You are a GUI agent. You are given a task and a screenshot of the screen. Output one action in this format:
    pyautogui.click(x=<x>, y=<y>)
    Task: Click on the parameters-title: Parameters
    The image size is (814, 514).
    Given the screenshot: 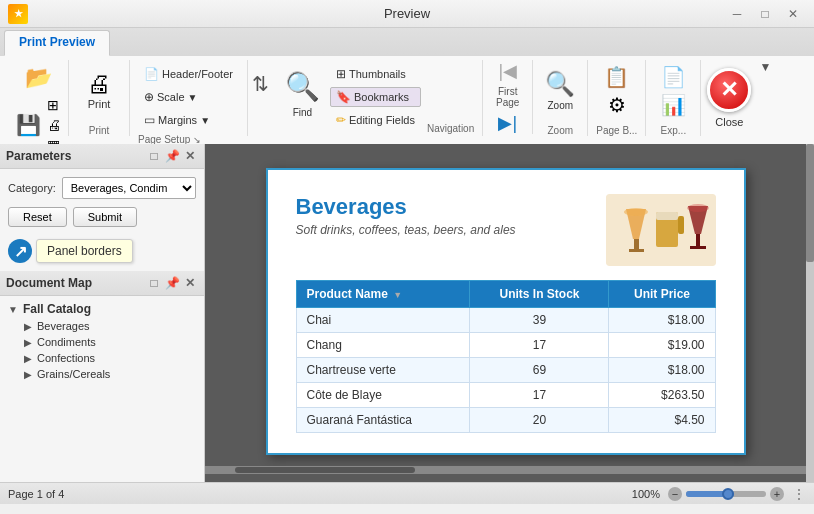 What is the action you would take?
    pyautogui.click(x=38, y=156)
    